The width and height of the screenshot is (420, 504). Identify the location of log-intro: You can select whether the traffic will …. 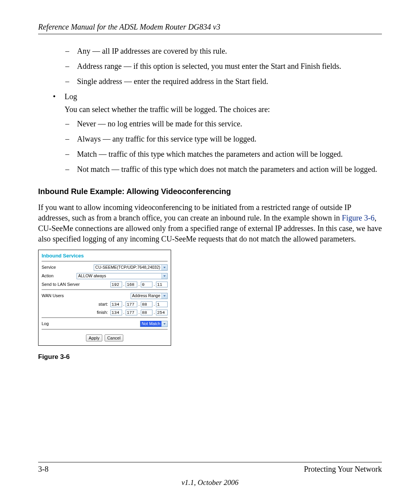
(210, 110).